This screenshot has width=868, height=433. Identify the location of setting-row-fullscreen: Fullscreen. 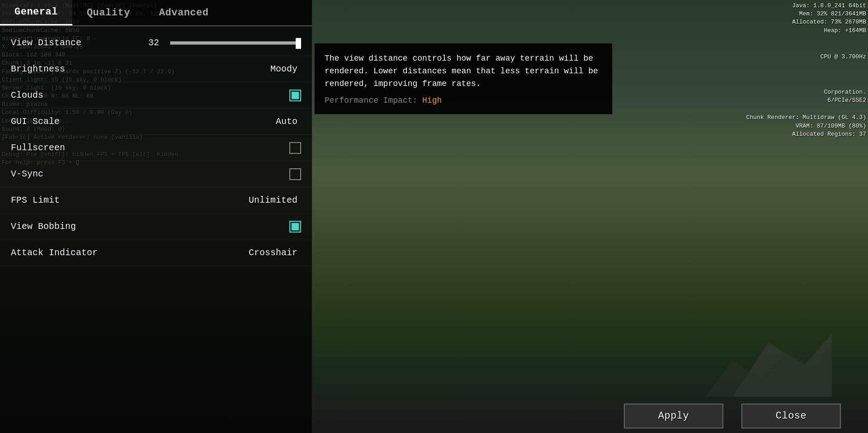
(156, 148).